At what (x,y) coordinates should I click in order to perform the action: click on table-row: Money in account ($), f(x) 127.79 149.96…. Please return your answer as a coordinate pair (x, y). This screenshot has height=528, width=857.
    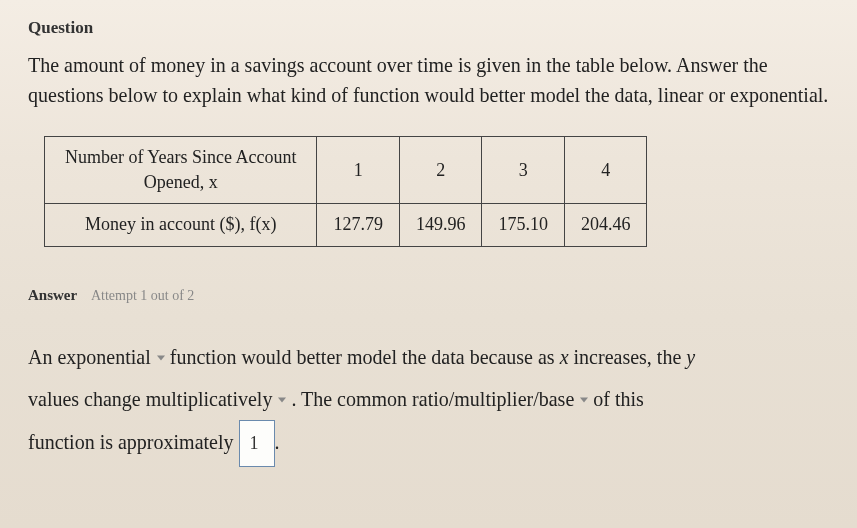
    Looking at the image, I should click on (346, 225).